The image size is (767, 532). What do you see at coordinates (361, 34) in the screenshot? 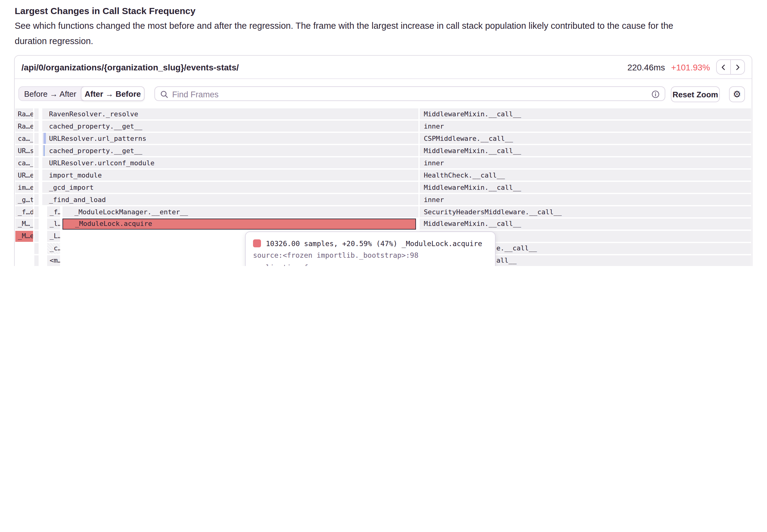
I see `page-description: See which functions changed the most bef…` at bounding box center [361, 34].